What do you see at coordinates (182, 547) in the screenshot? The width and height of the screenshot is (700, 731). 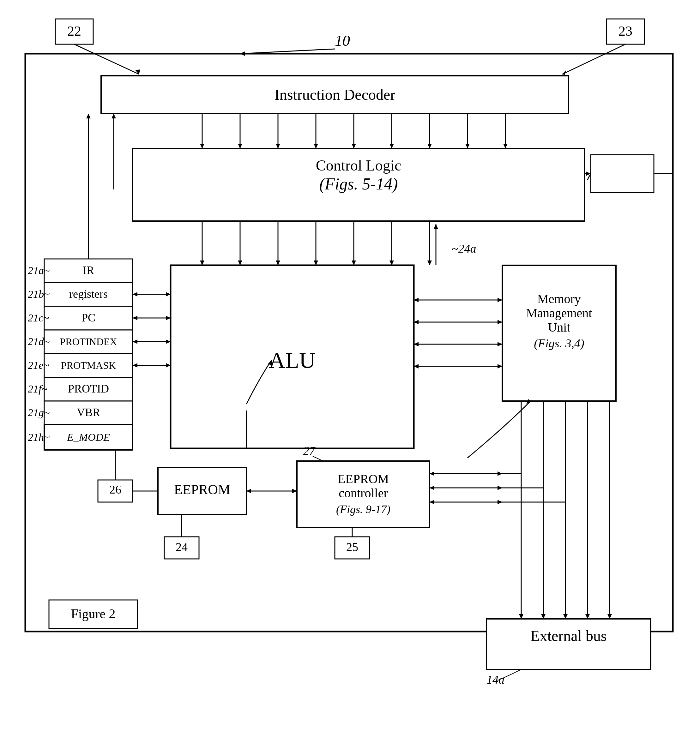 I see `ref24-label: 24` at bounding box center [182, 547].